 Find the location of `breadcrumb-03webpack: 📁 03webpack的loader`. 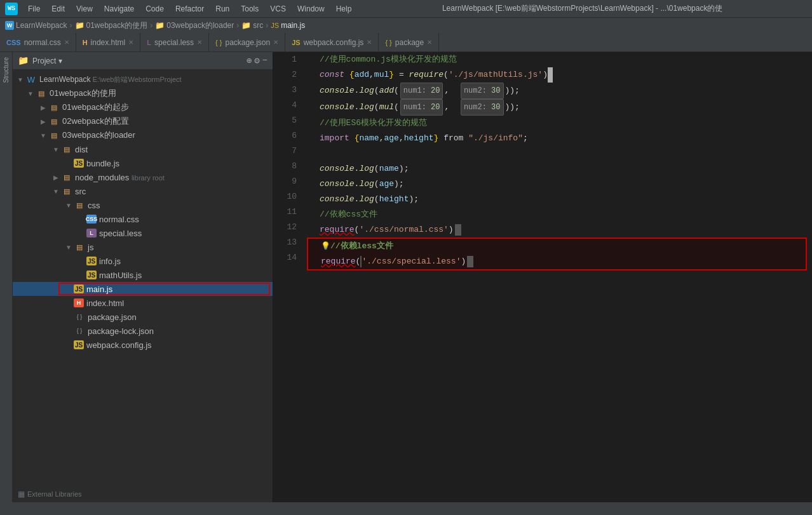

breadcrumb-03webpack: 📁 03webpack的loader is located at coordinates (194, 25).